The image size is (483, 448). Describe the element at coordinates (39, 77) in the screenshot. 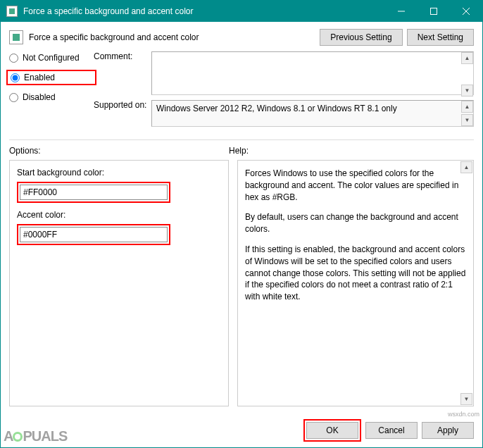

I see `radio-enabled-label: Enabled` at that location.